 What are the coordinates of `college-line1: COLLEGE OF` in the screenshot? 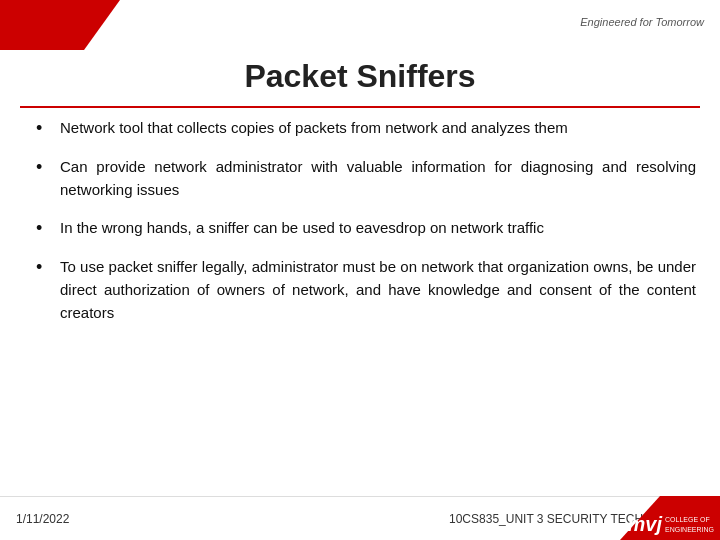 It's located at (690, 520).